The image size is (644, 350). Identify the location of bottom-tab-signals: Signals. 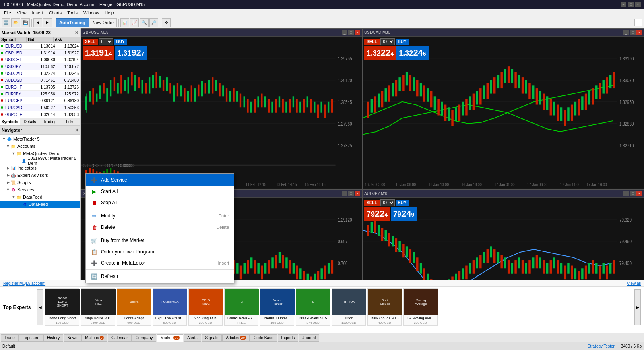
(212, 338).